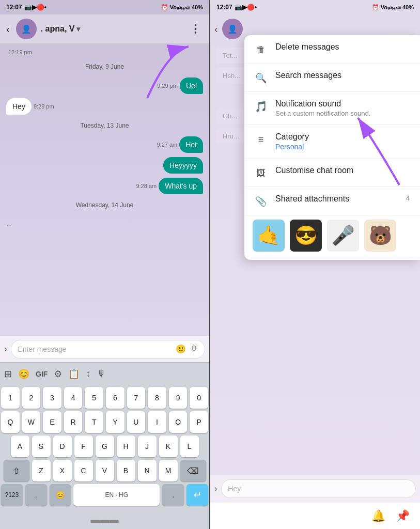 The image size is (420, 529). What do you see at coordinates (343, 170) in the screenshot?
I see `customise-label: Customise chat room` at bounding box center [343, 170].